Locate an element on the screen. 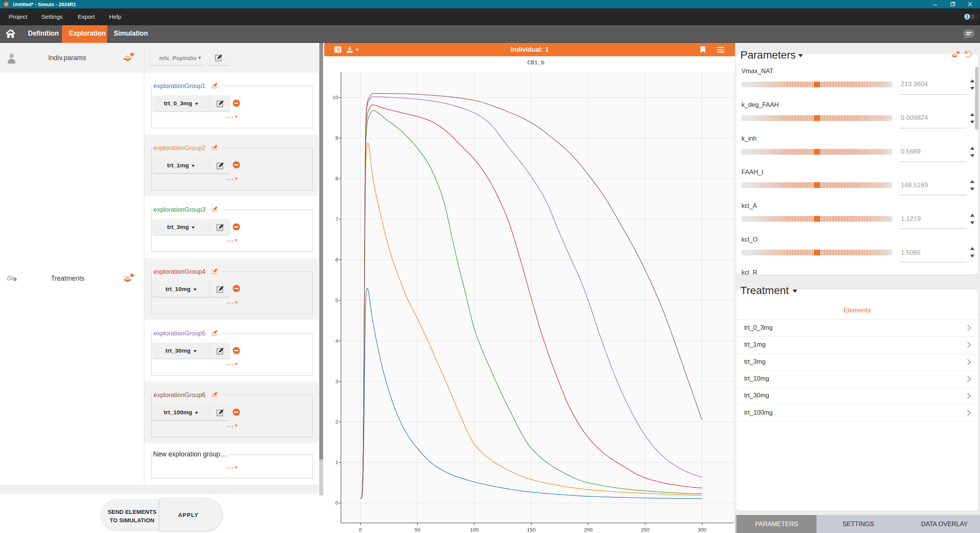  svg-text: 200 is located at coordinates (588, 530).